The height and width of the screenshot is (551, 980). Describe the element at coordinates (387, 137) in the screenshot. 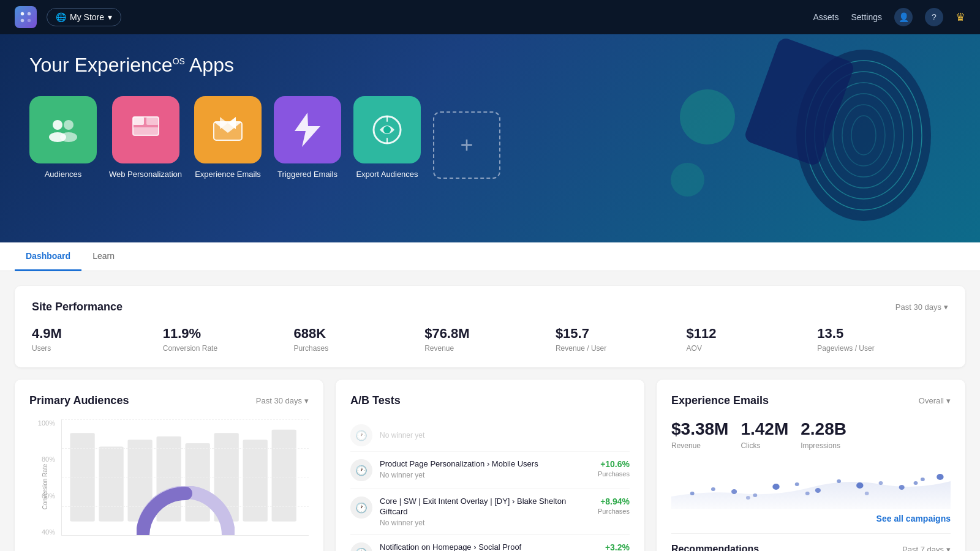

I see `app-export-audiences: Export Audiences` at that location.